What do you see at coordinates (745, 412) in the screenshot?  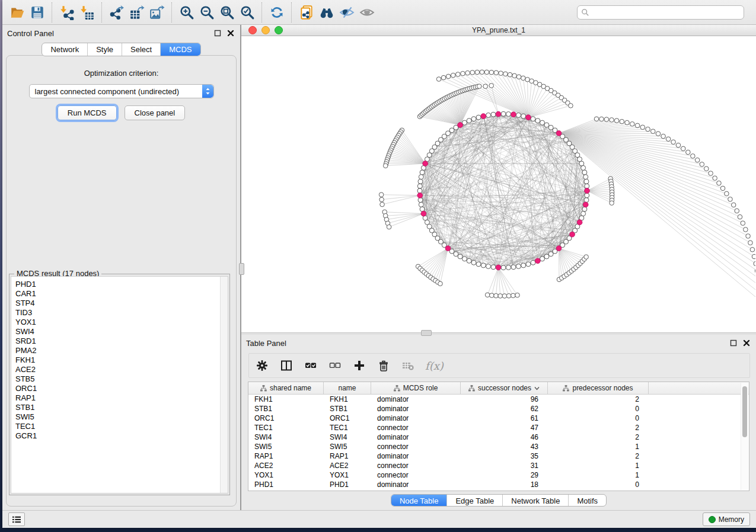 I see `table-scrollbar-thumb` at bounding box center [745, 412].